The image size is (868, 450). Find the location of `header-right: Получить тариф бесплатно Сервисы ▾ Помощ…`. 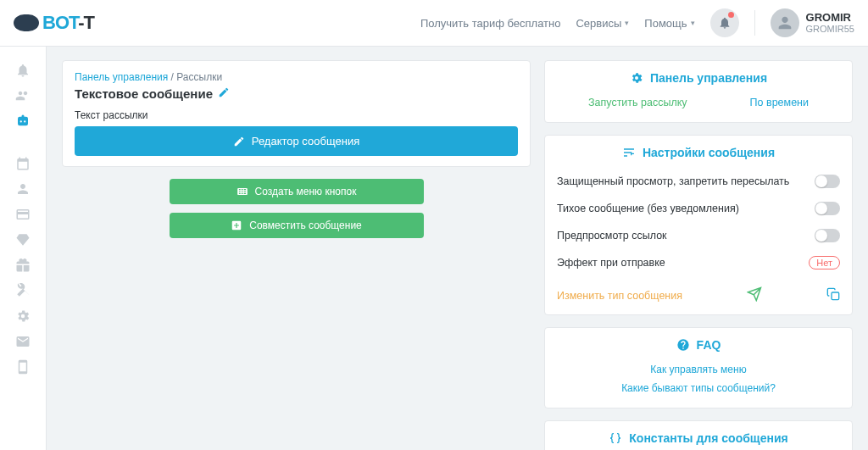

header-right: Получить тариф бесплатно Сервисы ▾ Помощ… is located at coordinates (637, 23).